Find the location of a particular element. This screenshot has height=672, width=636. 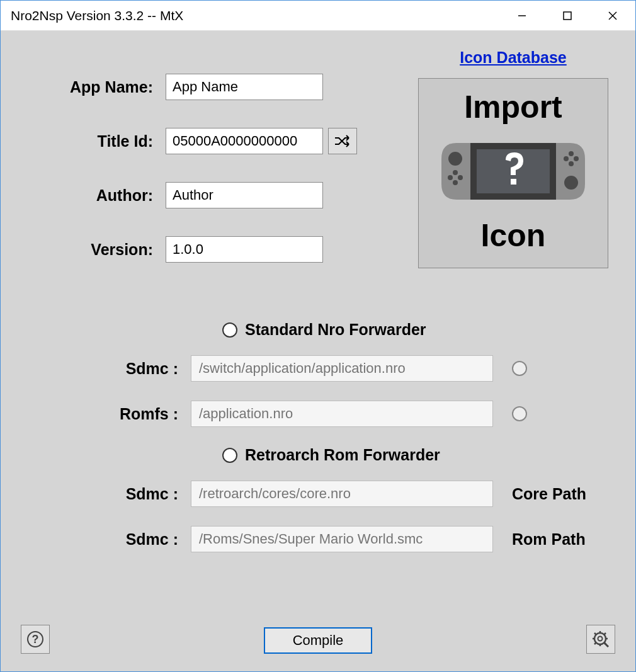

randomize-title-id-button is located at coordinates (343, 141).